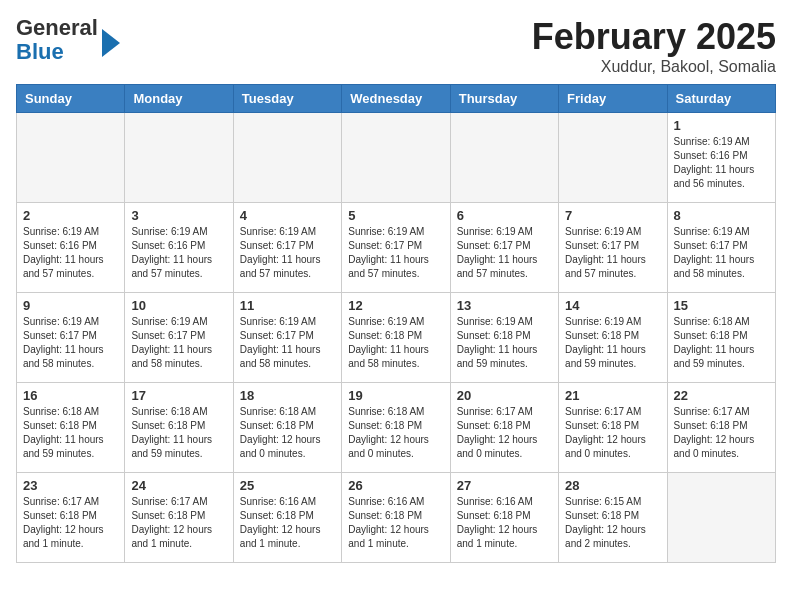 The image size is (792, 612). What do you see at coordinates (504, 99) in the screenshot?
I see `weekday-header: Thursday` at bounding box center [504, 99].